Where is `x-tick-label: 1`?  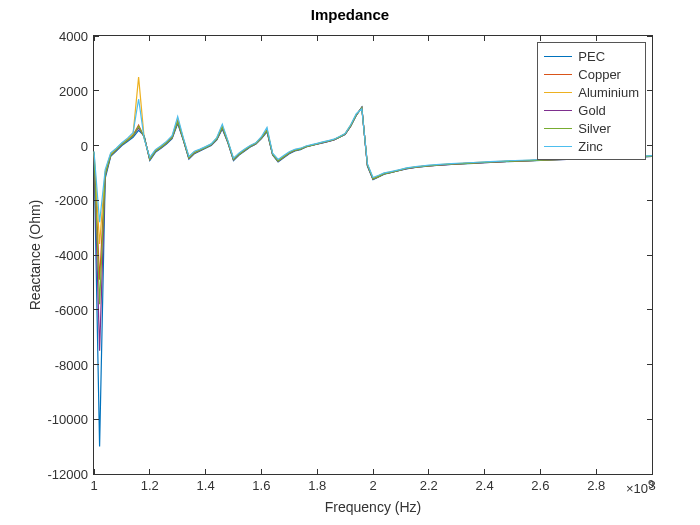
x-tick-label: 1 is located at coordinates (94, 484).